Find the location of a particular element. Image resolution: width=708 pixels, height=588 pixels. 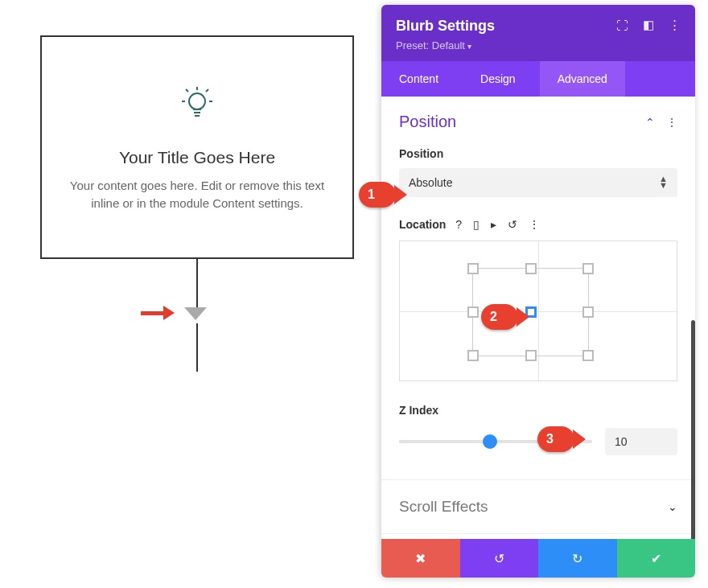

label-location: Location is located at coordinates (422, 224).